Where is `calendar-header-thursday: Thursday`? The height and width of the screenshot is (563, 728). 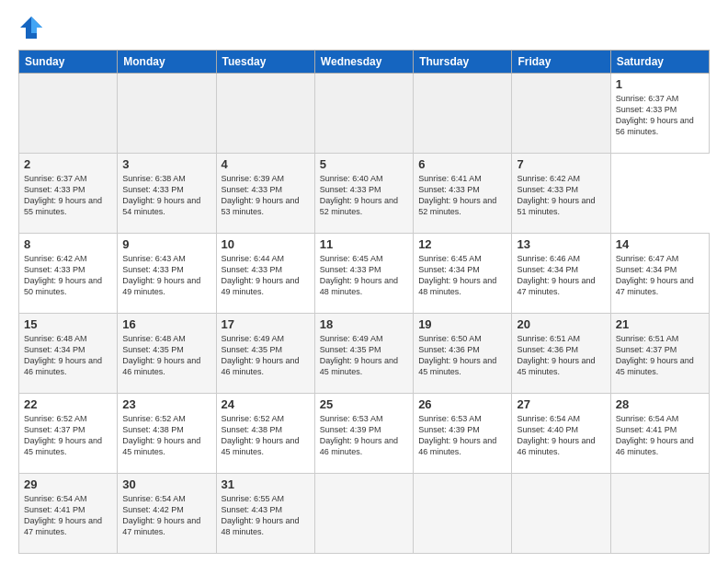
calendar-header-thursday: Thursday is located at coordinates (463, 63).